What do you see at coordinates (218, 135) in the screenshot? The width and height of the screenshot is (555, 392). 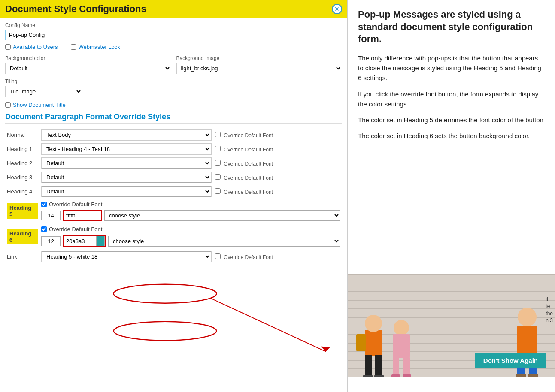 I see `normal-override-check` at bounding box center [218, 135].